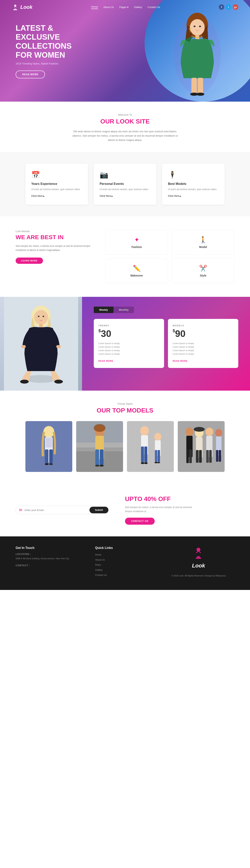 The image size is (250, 868). I want to click on fashion-icon: ✦, so click(137, 240).